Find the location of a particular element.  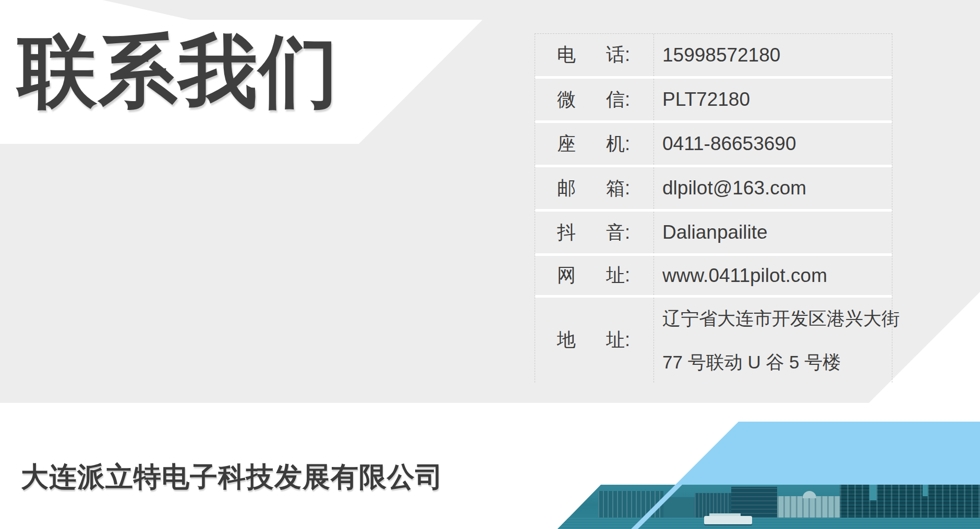

contact-label-text: 抖 is located at coordinates (566, 232).